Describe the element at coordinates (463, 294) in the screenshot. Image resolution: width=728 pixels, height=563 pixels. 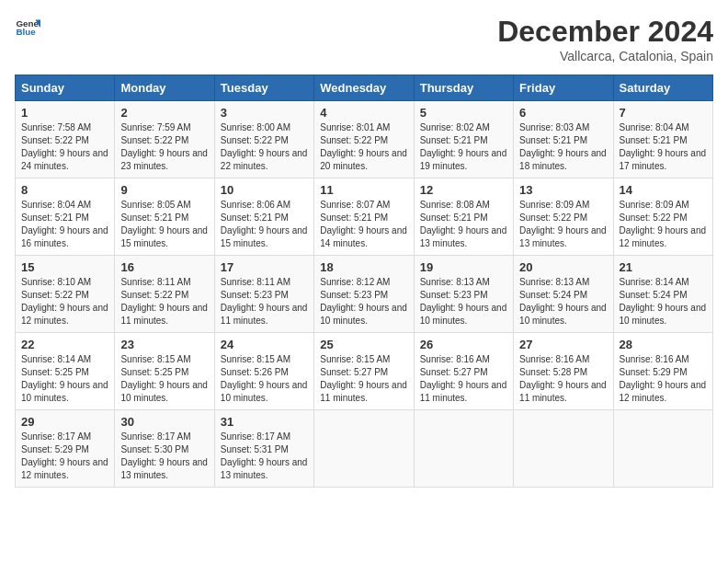
I see `table-row: 19Sunrise: 8:13 AMSunset: 5:23 PMDayligh…` at that location.